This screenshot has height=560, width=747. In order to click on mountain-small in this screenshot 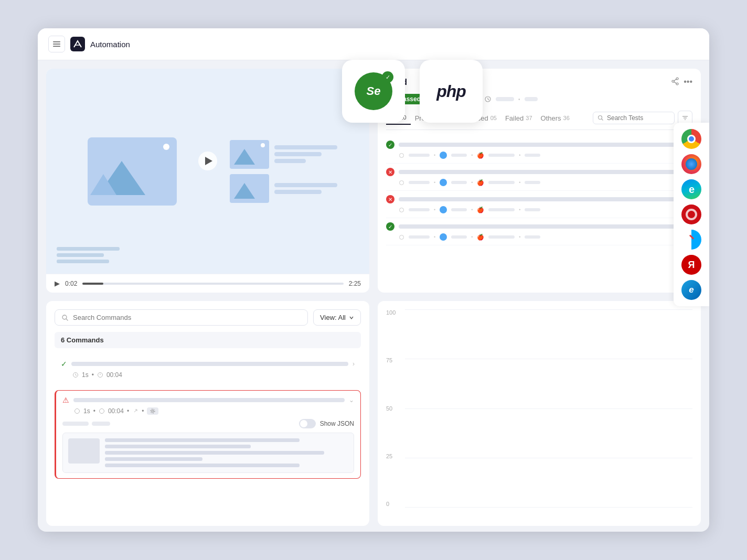, I will do `click(103, 185)`.